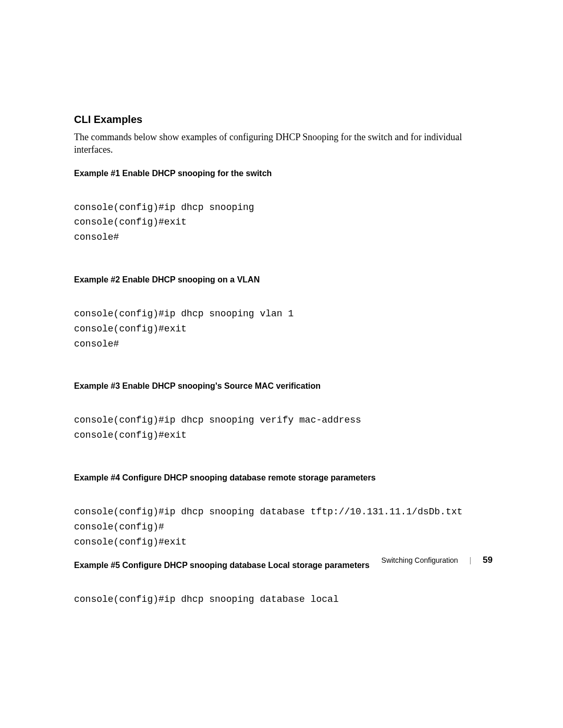  Describe the element at coordinates (488, 560) in the screenshot. I see `footer-page-number: 59` at that location.